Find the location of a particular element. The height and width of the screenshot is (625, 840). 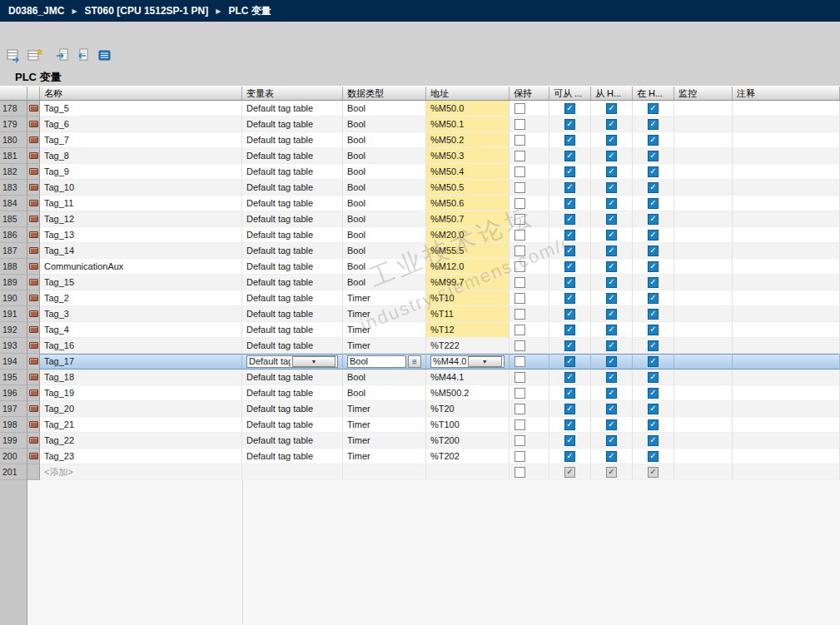

cell-name: Tag_6 is located at coordinates (142, 125).